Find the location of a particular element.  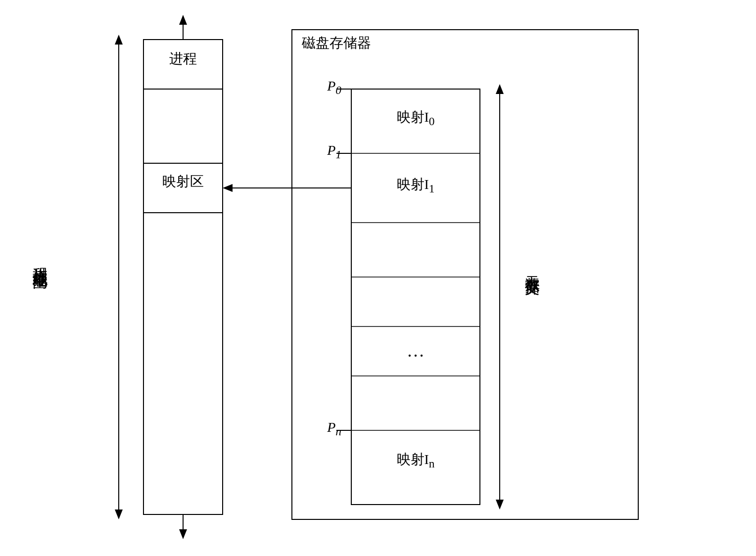

dots-label: … is located at coordinates (416, 351).